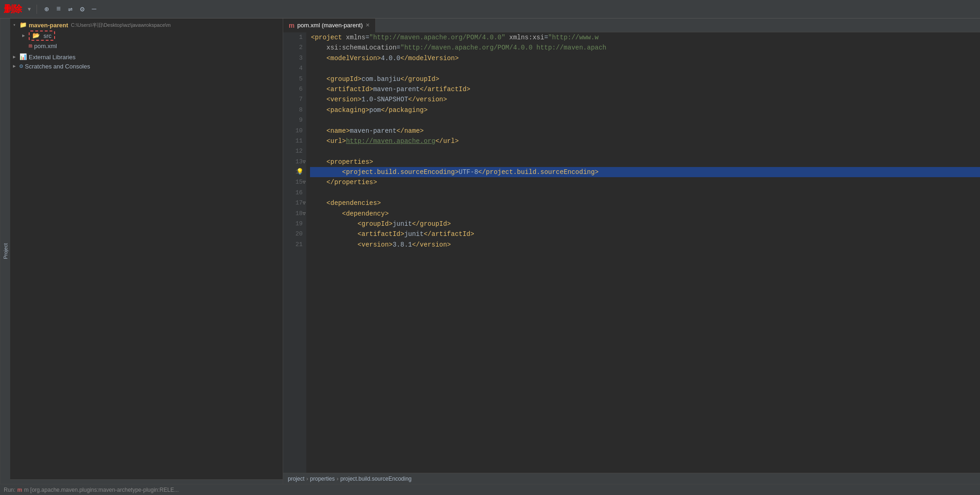 This screenshot has height=495, width=980. What do you see at coordinates (645, 131) in the screenshot?
I see `code-line-10: <name>maven-parent</name>` at bounding box center [645, 131].